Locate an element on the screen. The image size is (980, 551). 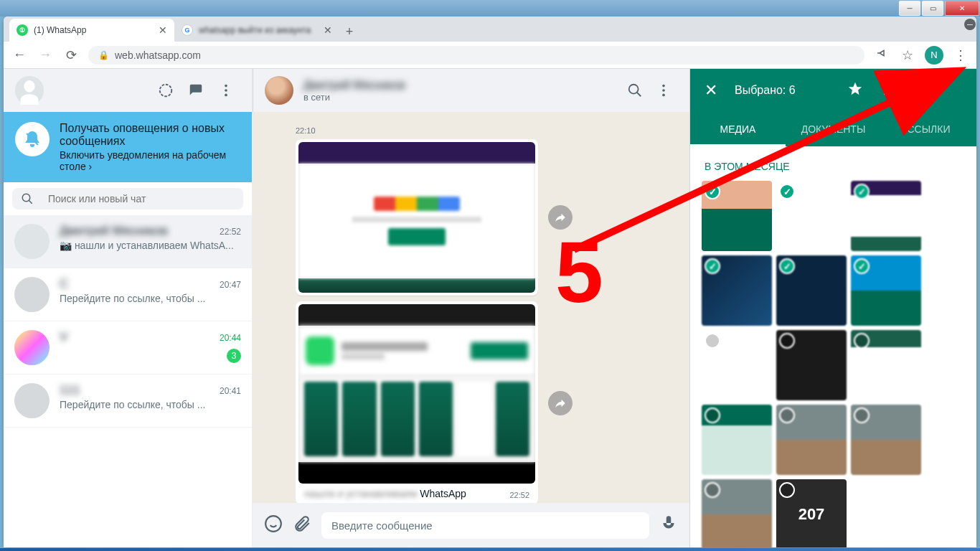
menu-icon is located at coordinates (226, 90).